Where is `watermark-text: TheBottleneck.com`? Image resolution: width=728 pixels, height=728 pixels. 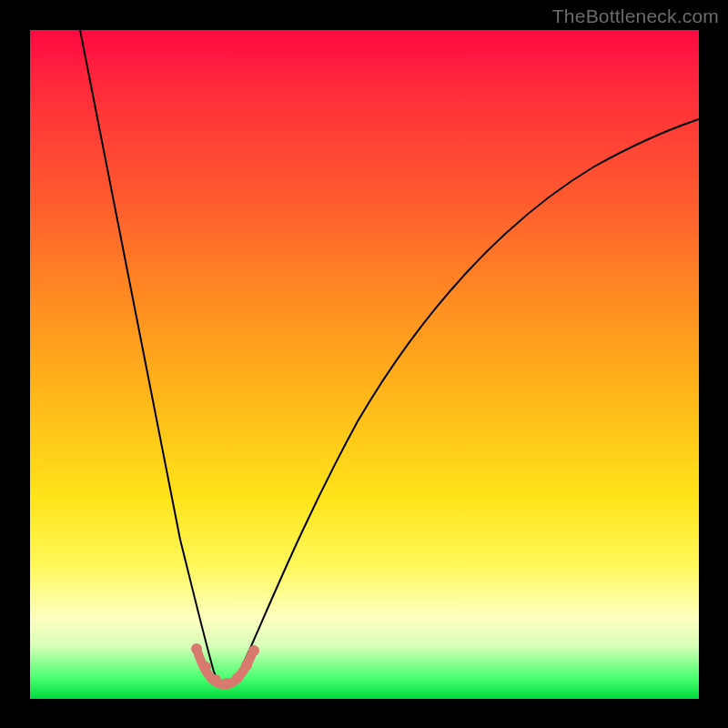
watermark-text: TheBottleneck.com is located at coordinates (635, 16).